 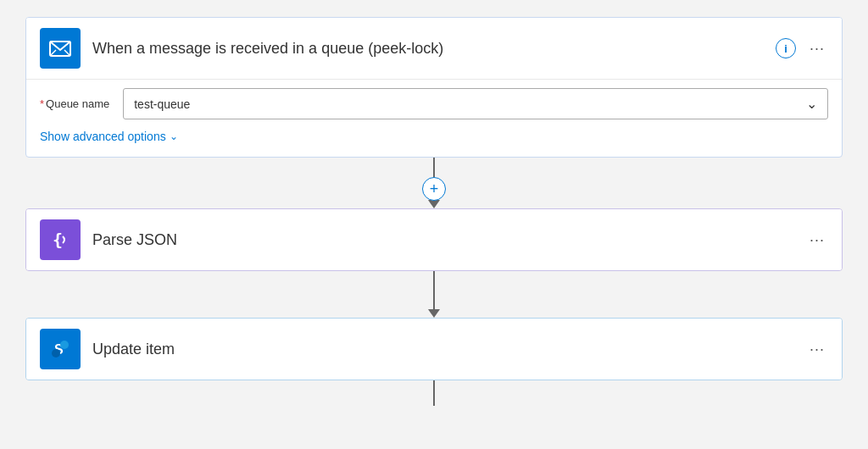 I want to click on simple-connector, so click(x=434, y=295).